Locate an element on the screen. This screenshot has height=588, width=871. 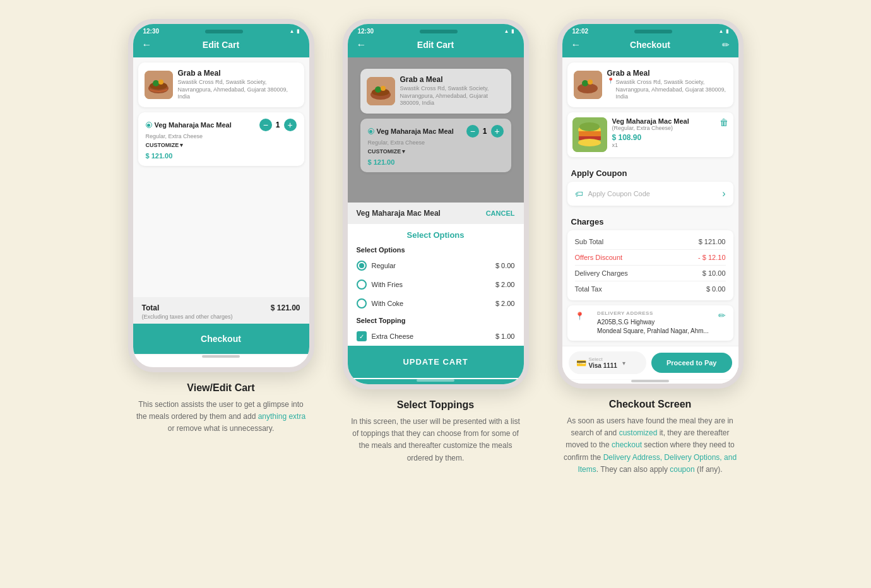
phone2-option-price-coke: $ 2.00 is located at coordinates (505, 303).